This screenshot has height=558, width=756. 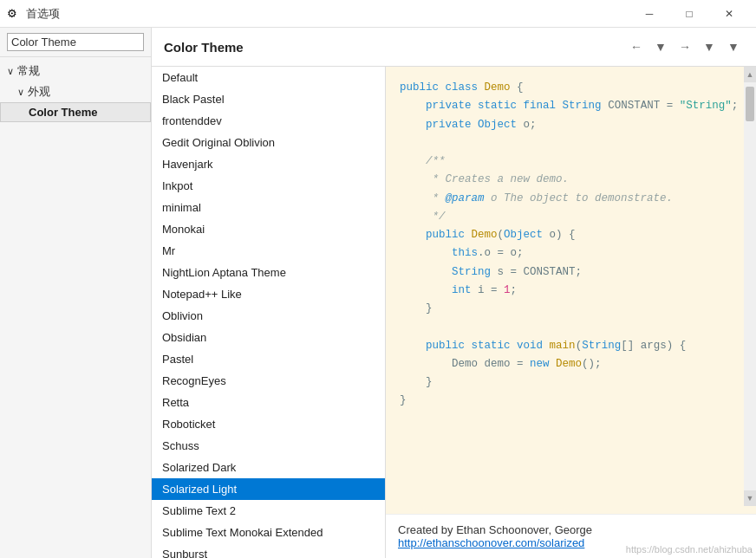 I want to click on scroll-down-button: ▼, so click(x=750, y=498).